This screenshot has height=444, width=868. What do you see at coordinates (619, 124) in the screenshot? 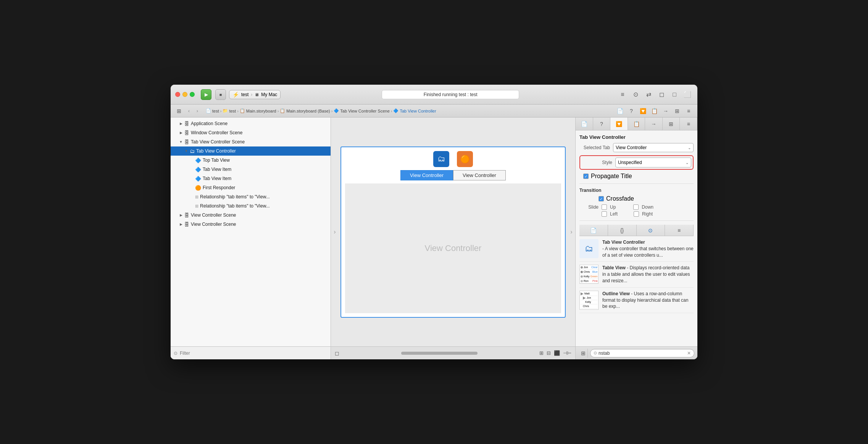
I see `rp-tab-attributes: 🔽` at bounding box center [619, 124].